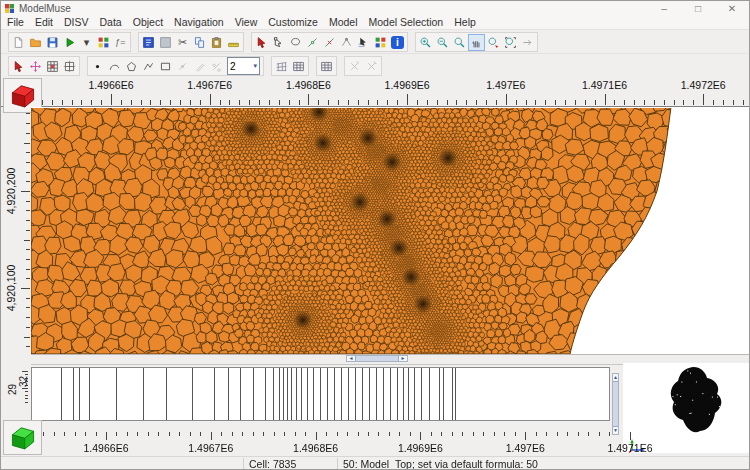 The height and width of the screenshot is (470, 750). Describe the element at coordinates (70, 66) in the screenshot. I see `show-grid-values-button` at that location.